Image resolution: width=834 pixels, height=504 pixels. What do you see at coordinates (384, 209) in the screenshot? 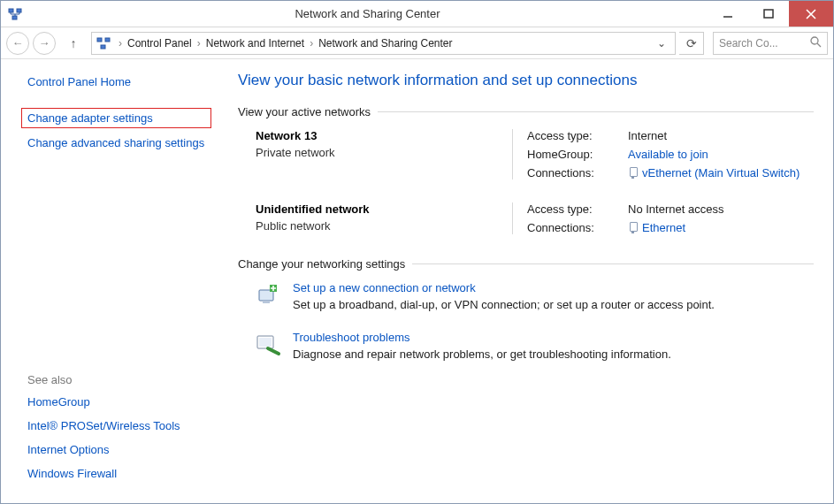
I see `network-name: Unidentified network` at bounding box center [384, 209].